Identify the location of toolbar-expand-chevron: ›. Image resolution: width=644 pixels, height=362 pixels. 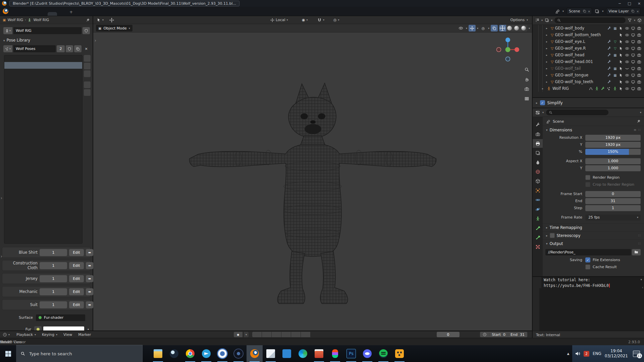
(95, 41).